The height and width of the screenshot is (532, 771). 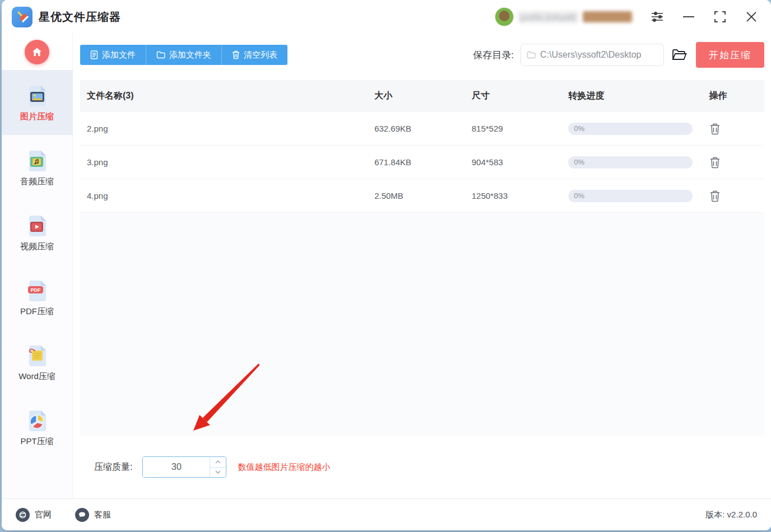 What do you see at coordinates (37, 96) in the screenshot?
I see `image-file-icon` at bounding box center [37, 96].